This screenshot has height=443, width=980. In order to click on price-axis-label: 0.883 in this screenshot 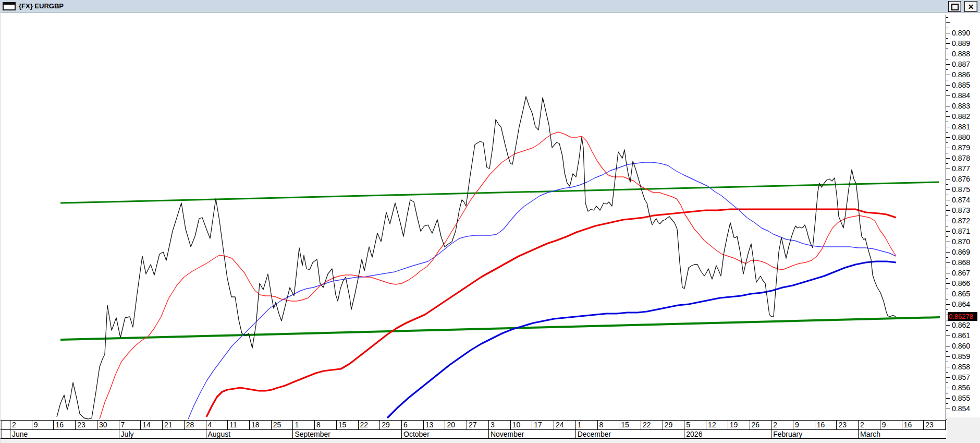, I will do `click(966, 106)`.